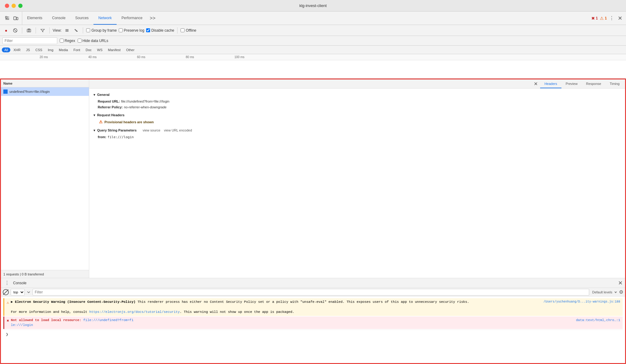 The image size is (626, 364). What do you see at coordinates (160, 30) in the screenshot?
I see `disable-cache-label: Disable cache` at bounding box center [160, 30].